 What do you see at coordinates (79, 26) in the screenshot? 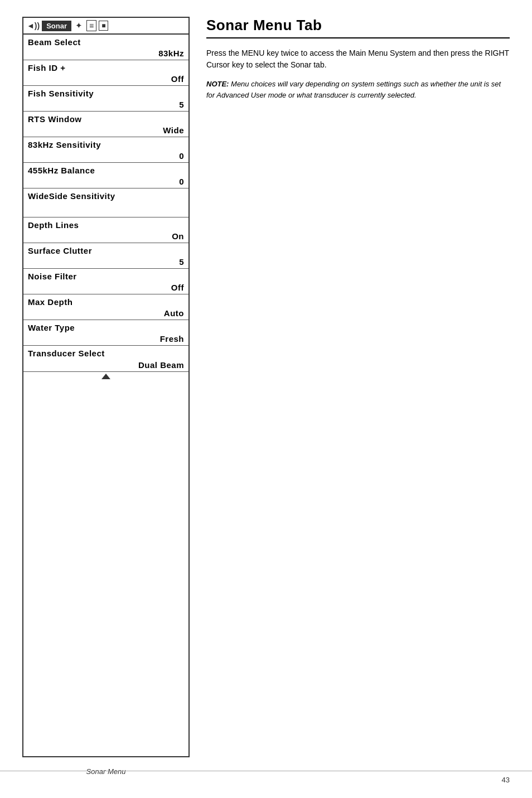
I see `gear-icon: ✦` at bounding box center [79, 26].